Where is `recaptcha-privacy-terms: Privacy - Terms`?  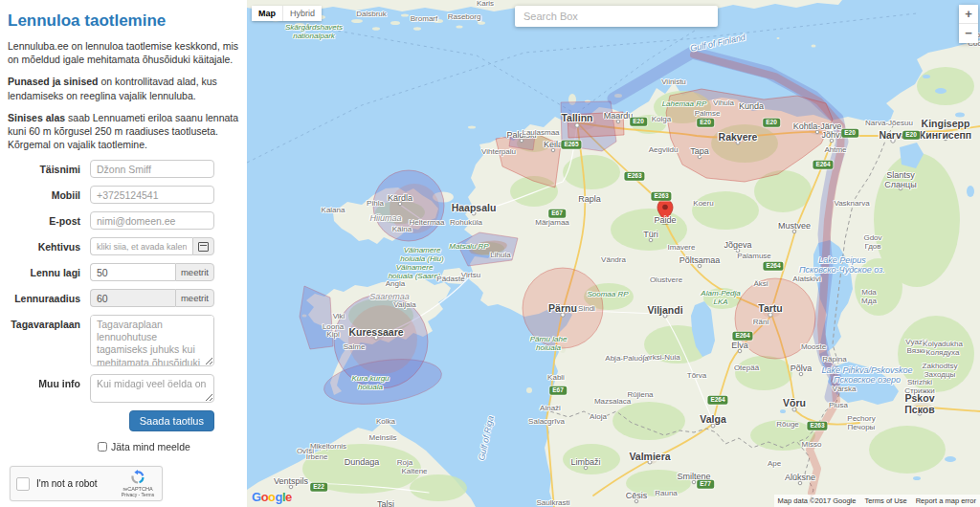
recaptcha-privacy-terms: Privacy - Terms is located at coordinates (138, 495).